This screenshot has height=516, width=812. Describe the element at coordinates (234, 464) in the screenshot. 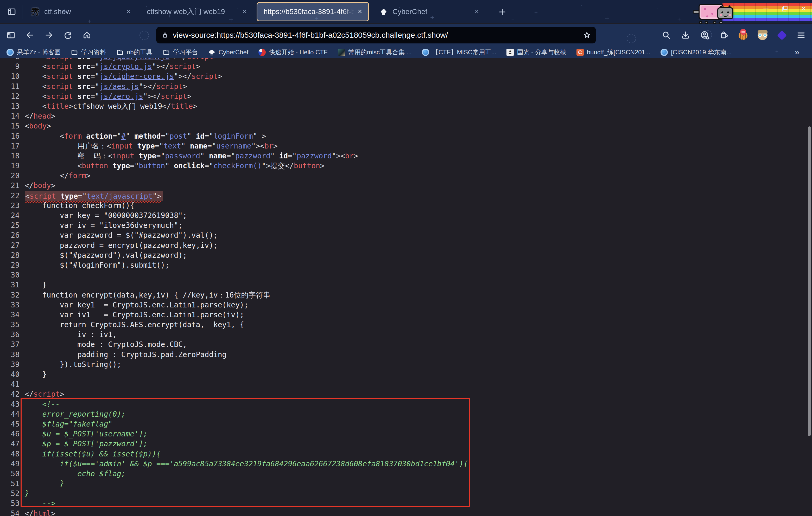

I see `source-line-49: 49 if($u==='admin' && $p ==='a599ac85a73…` at that location.